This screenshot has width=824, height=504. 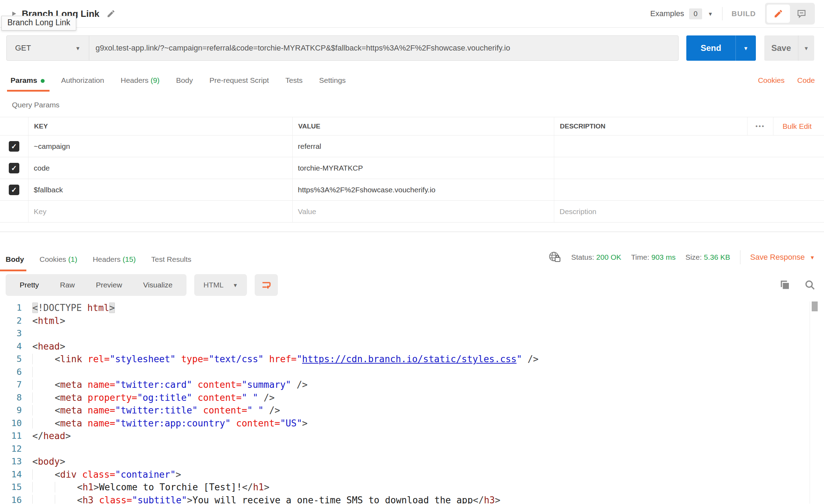 What do you see at coordinates (160, 190) in the screenshot?
I see `param-key: $fallback` at bounding box center [160, 190].